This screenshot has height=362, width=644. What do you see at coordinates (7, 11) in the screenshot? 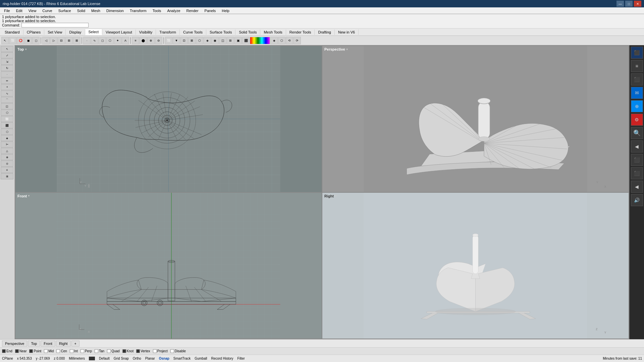
I see `menu-file: File` at bounding box center [7, 11].